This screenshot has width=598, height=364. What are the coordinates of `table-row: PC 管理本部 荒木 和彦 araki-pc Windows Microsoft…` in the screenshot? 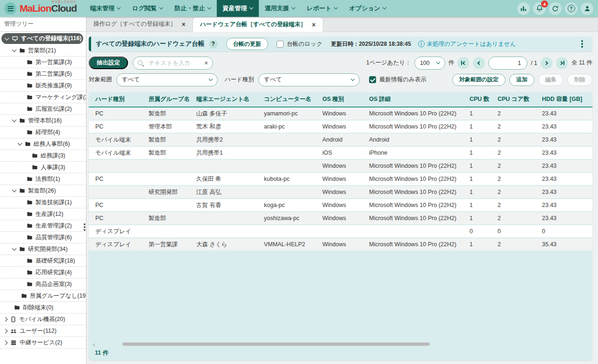 It's located at (341, 127).